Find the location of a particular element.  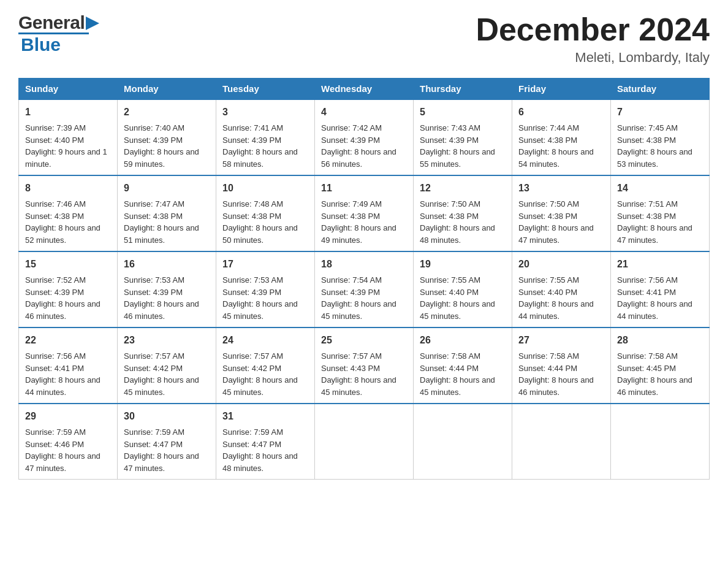

week-row-3: 15Sunrise: 7:52 AMSunset: 4:39 PMDayligh… is located at coordinates (364, 289).